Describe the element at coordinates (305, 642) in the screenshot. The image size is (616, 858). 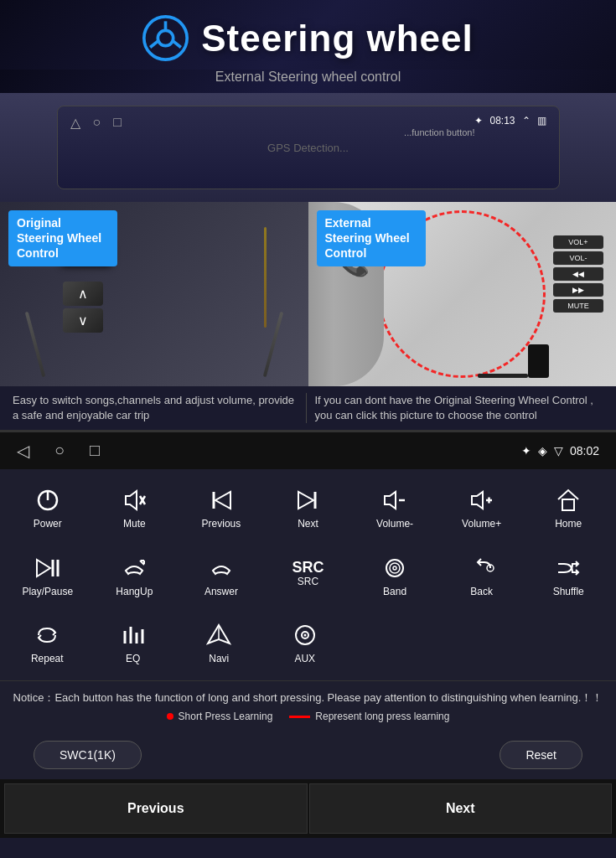
I see `aux-button: AUX` at that location.